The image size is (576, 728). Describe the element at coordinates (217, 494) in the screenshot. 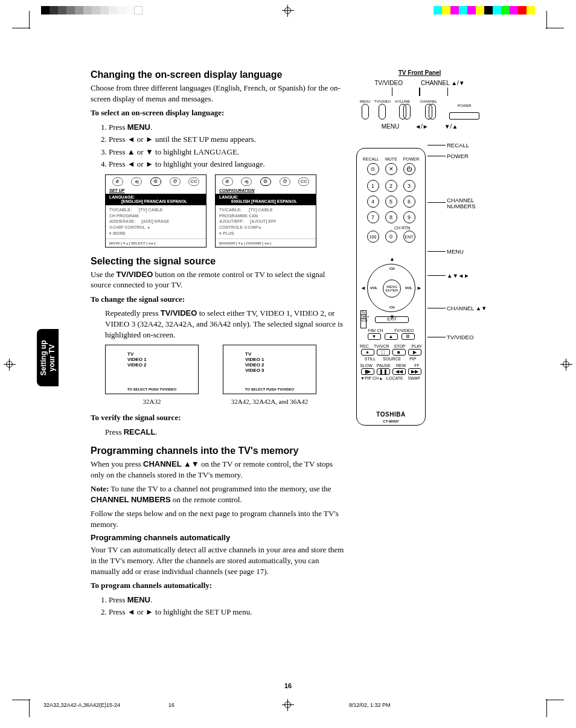

I see `prog-note: Note: To tune the TV to a channel not pr…` at that location.